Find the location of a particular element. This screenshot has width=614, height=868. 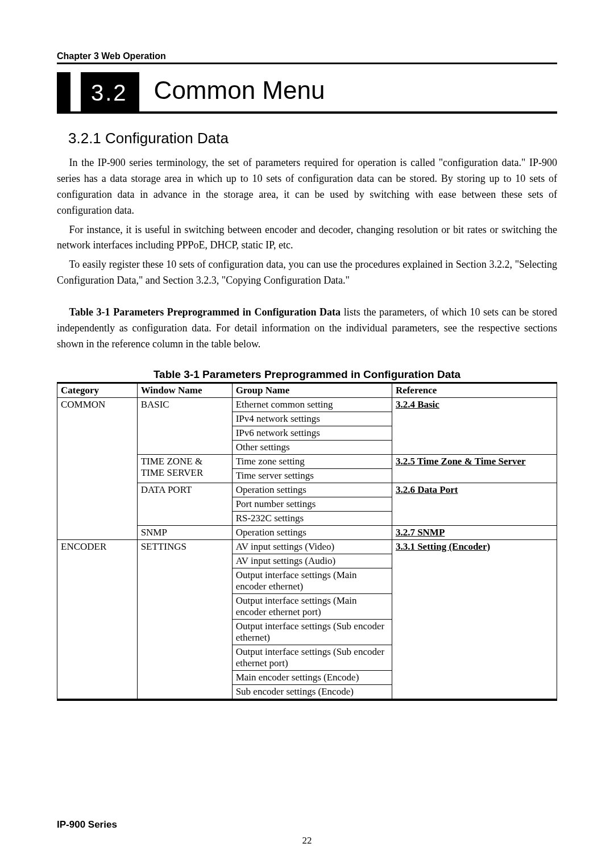

paragraph-4: Table 3-1 Parameters Preprogrammed in Co… is located at coordinates (307, 329).